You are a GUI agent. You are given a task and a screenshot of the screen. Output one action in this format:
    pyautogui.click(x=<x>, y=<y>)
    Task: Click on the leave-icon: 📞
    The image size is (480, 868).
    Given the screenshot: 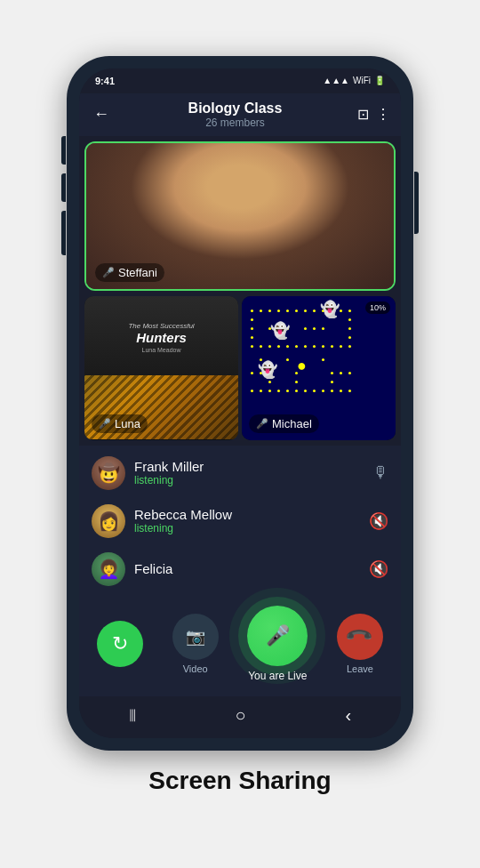 What is the action you would take?
    pyautogui.click(x=361, y=637)
    